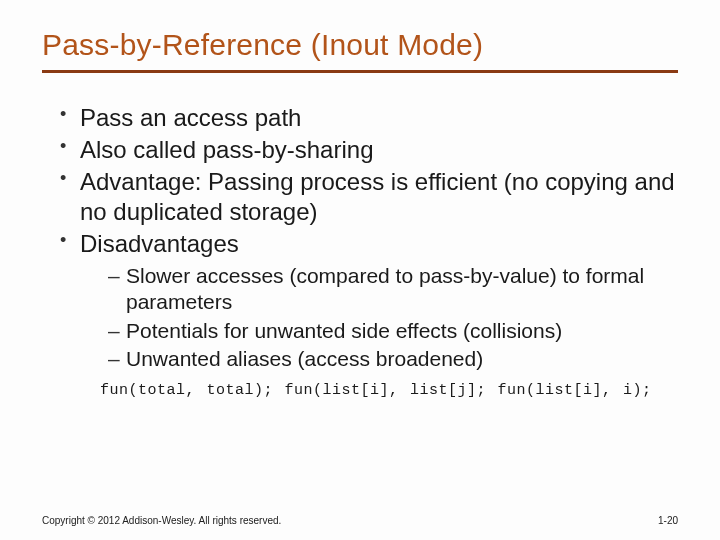 Image resolution: width=720 pixels, height=540 pixels. What do you see at coordinates (360, 520) in the screenshot?
I see `footer: Copyright © 2012 Addison-Wesley. All rig…` at bounding box center [360, 520].